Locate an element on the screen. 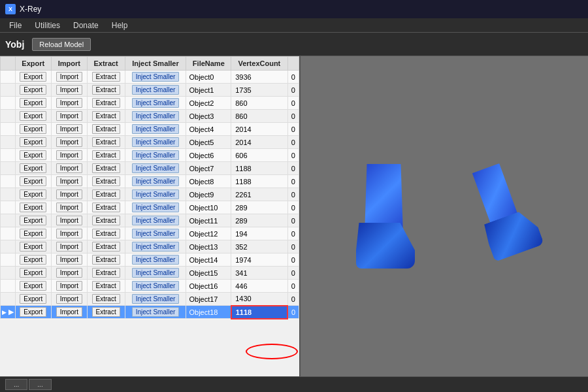  filename-cell: Object3 is located at coordinates (209, 116).